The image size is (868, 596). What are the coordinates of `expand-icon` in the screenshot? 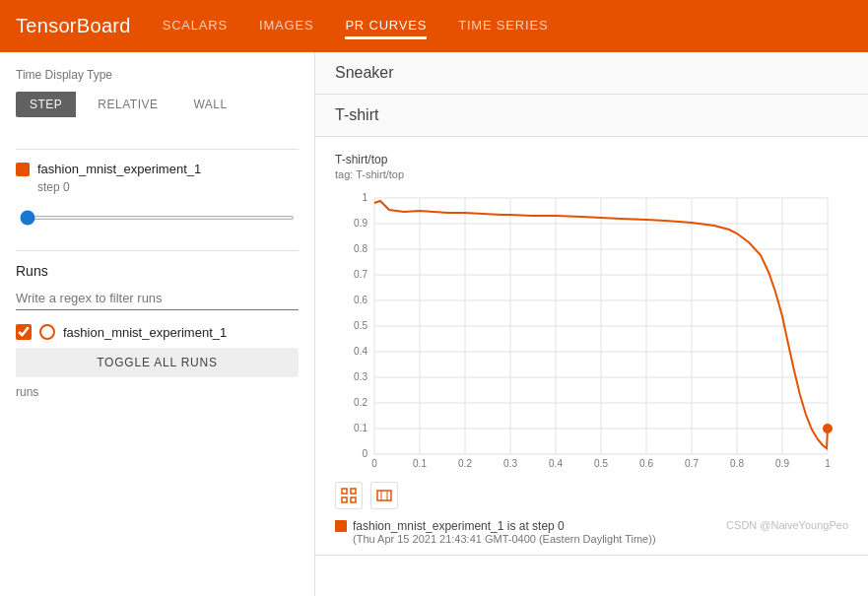 It's located at (349, 496).